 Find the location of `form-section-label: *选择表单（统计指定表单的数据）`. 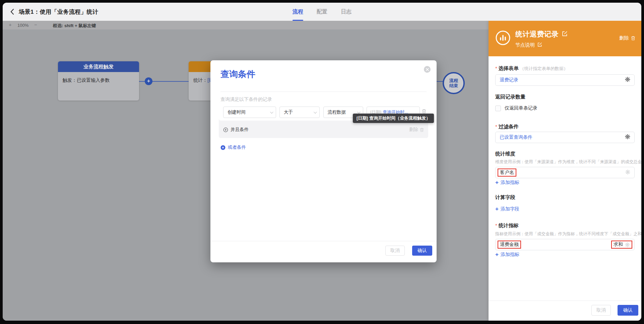

form-section-label: *选择表单（统计指定表单的数据） is located at coordinates (531, 68).